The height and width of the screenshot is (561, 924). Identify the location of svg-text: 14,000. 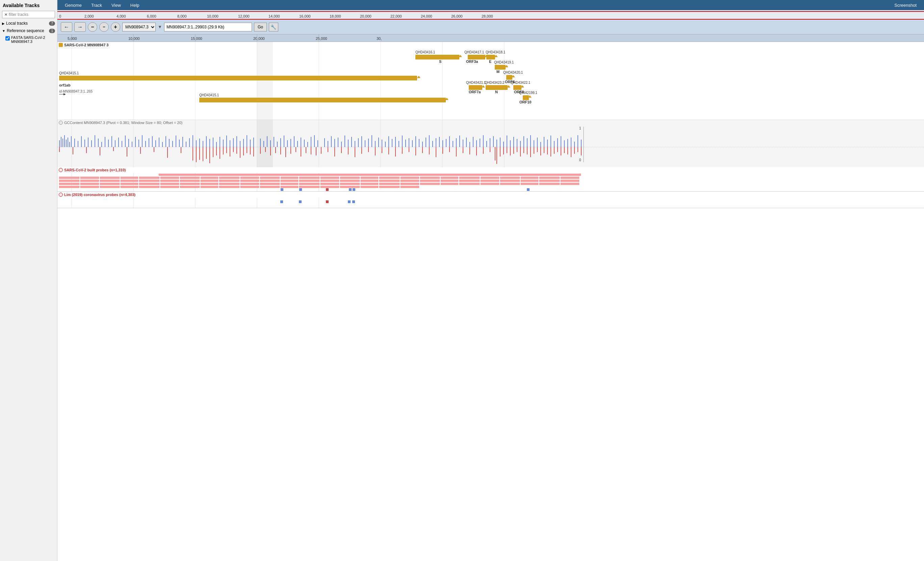
(274, 17).